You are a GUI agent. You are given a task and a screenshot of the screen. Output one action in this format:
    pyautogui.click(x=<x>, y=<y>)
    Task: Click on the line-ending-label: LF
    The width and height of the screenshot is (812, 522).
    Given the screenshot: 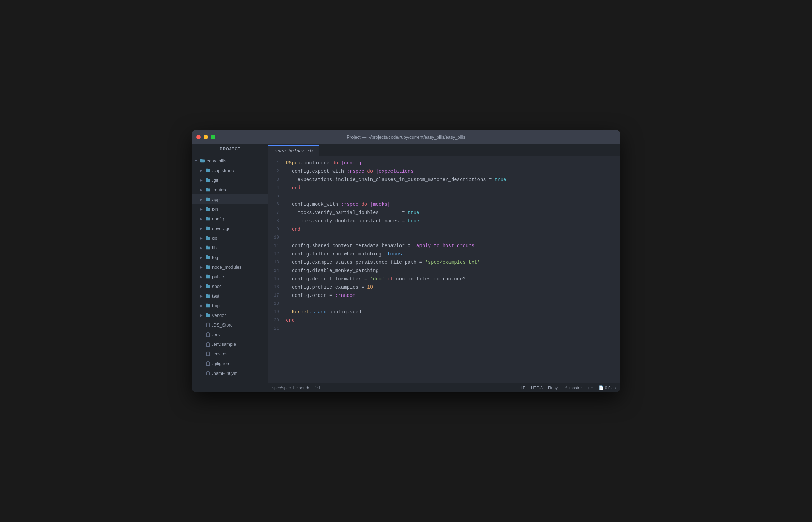 What is the action you would take?
    pyautogui.click(x=523, y=388)
    